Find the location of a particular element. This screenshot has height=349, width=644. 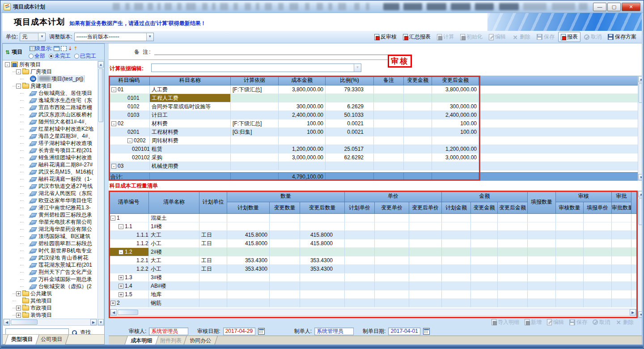

cell-name: 工程材料费 is located at coordinates (191, 132).